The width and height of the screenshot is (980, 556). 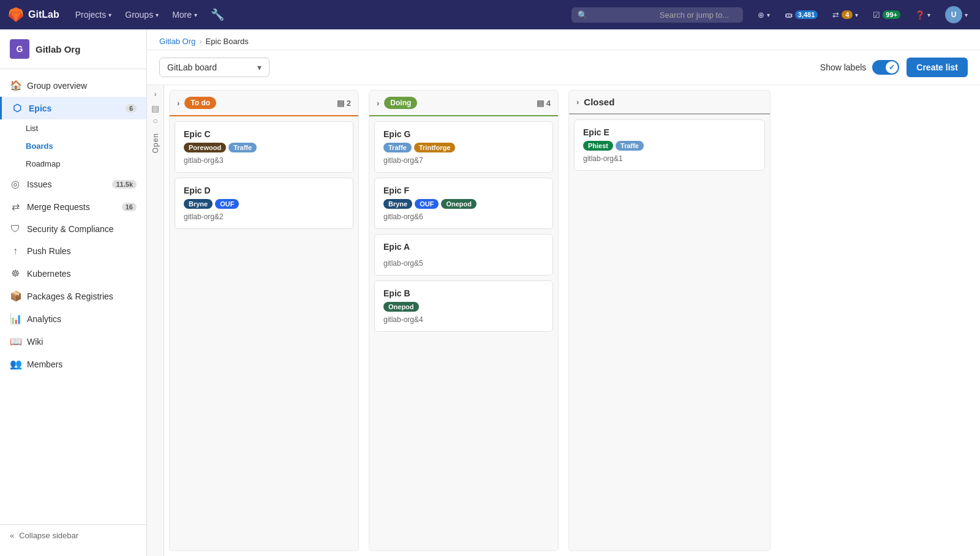 What do you see at coordinates (156, 94) in the screenshot?
I see `open-panel-chevron-icon: ›` at bounding box center [156, 94].